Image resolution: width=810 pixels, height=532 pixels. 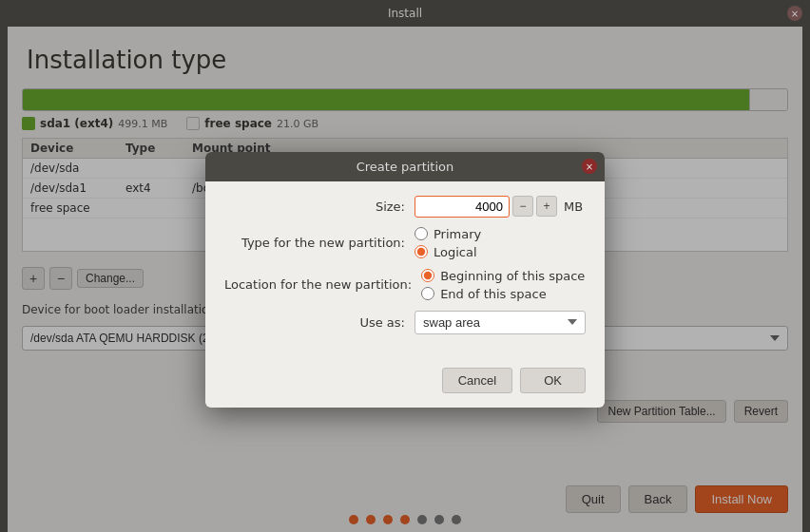 What do you see at coordinates (421, 252) in the screenshot?
I see `type-logical-radio` at bounding box center [421, 252].